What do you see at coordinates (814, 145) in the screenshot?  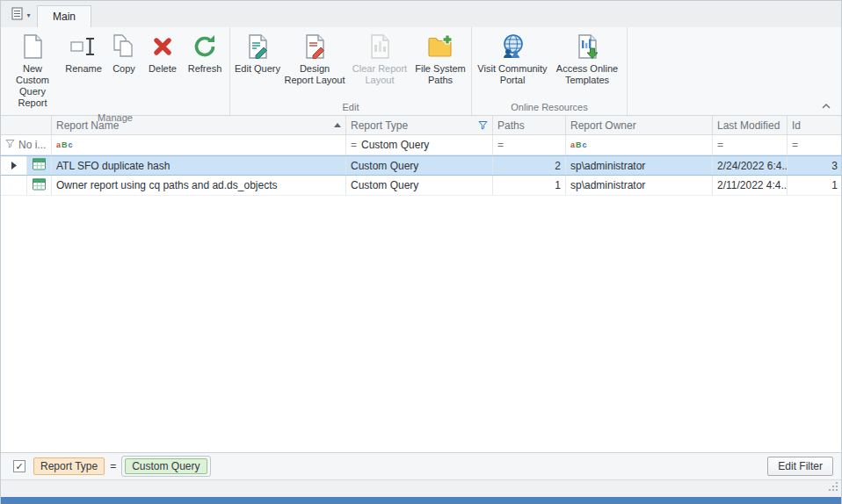 I see `filter-cell-id: =` at bounding box center [814, 145].